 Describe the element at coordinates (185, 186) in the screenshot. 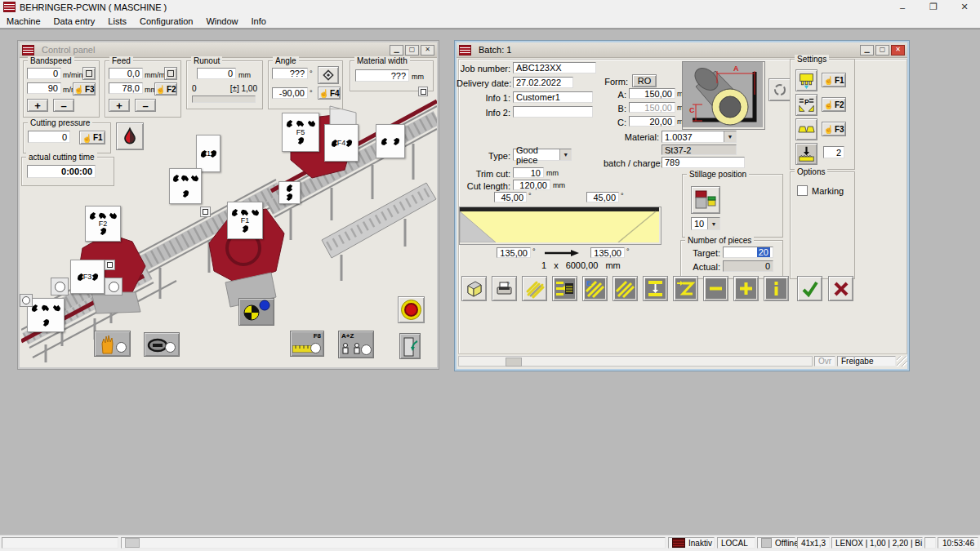

I see `clamp-button-infeed` at that location.